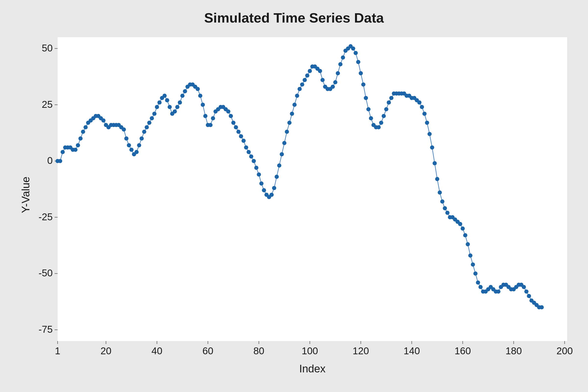 The width and height of the screenshot is (588, 392). I want to click on x-tick-label: 100, so click(310, 351).